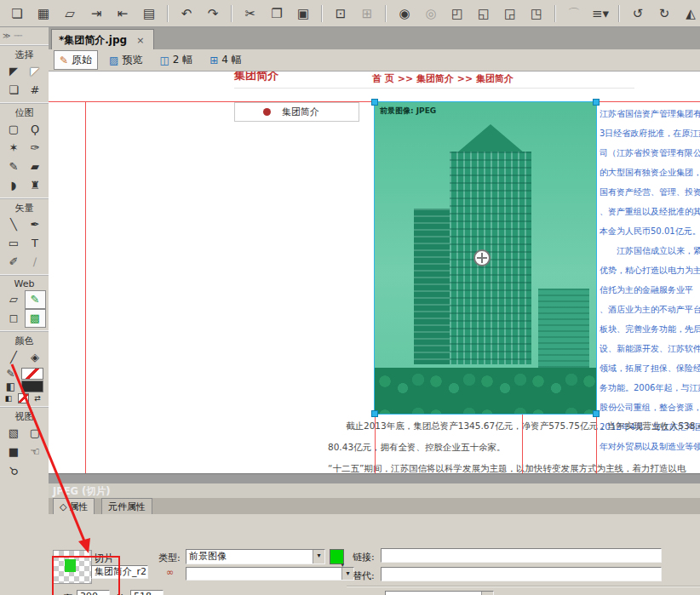 Image resolution: width=700 pixels, height=595 pixels. I want to click on design-menu-item: 集团简介, so click(296, 112).